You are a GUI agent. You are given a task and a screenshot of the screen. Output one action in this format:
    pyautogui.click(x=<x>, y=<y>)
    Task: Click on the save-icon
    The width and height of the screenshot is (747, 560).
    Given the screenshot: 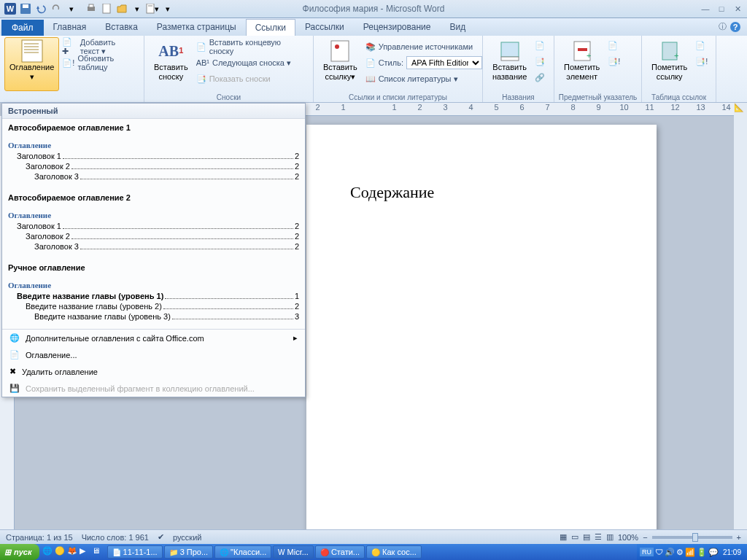 What is the action you would take?
    pyautogui.click(x=26, y=9)
    